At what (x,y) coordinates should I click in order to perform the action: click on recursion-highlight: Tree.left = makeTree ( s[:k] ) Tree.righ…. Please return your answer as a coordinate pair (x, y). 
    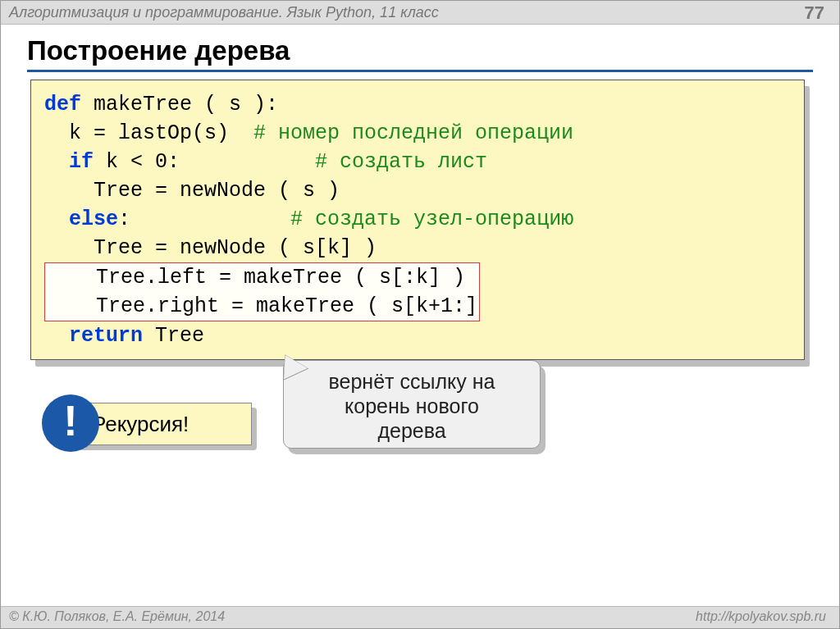
    Looking at the image, I should click on (262, 292).